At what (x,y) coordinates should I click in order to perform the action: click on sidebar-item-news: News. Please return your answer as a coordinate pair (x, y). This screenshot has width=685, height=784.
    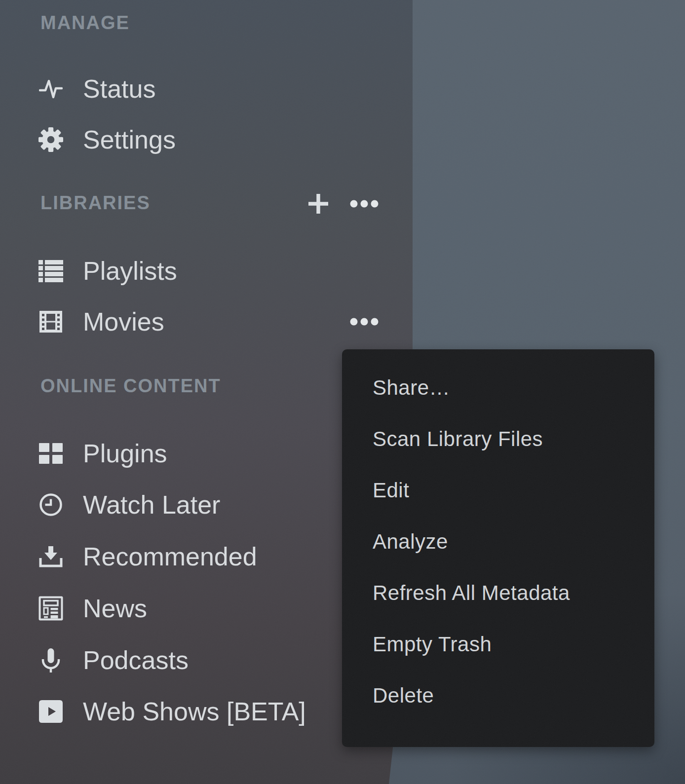
    Looking at the image, I should click on (93, 608).